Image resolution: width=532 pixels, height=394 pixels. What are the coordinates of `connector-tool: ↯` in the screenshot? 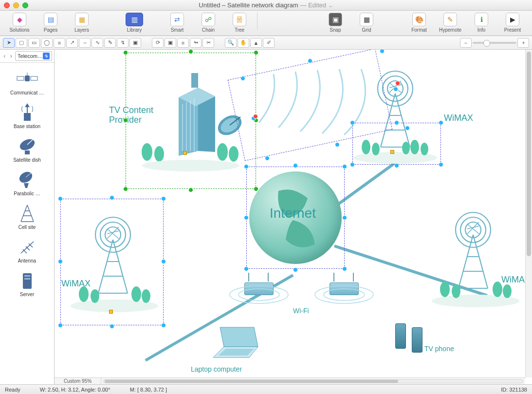 It's located at (123, 43).